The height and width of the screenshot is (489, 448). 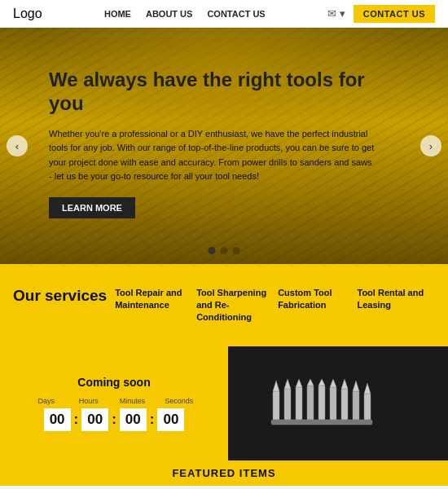 I want to click on nav-right: ✉ ▾ CONTACT US, so click(x=381, y=14).